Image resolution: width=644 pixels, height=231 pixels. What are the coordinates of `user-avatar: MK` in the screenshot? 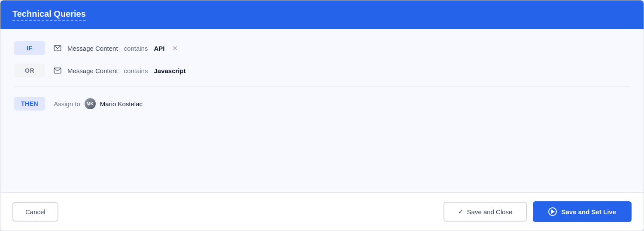 It's located at (90, 104).